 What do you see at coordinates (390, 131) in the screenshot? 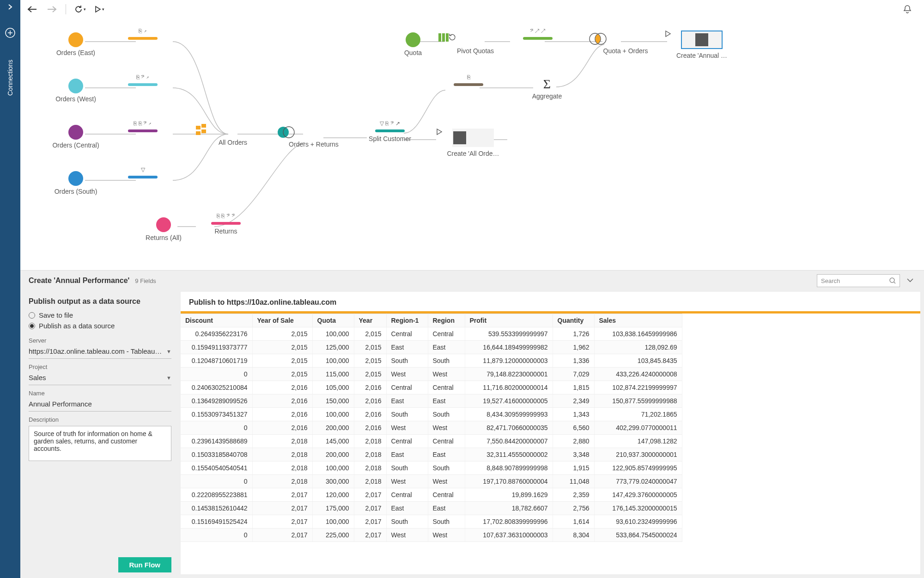
I see `step-split-customer: ▽ ⎘ 𝄢 ↗ Split Customer` at bounding box center [390, 131].